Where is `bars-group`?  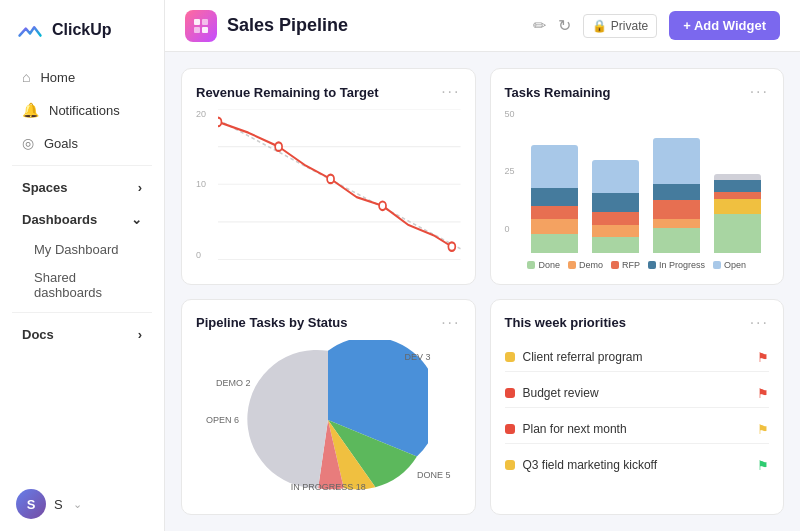 bars-group is located at coordinates (638, 182).